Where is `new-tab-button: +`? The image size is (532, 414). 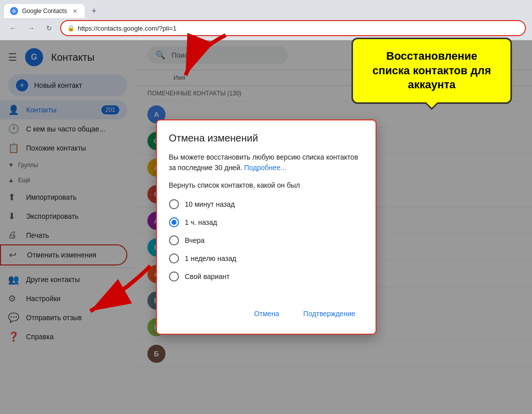 new-tab-button: + is located at coordinates (94, 11).